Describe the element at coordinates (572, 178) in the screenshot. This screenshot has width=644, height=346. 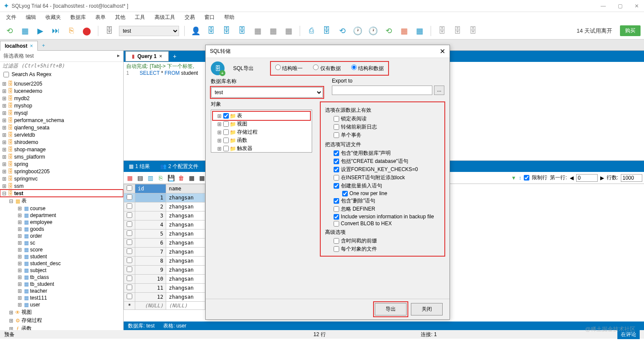
I see `prev-icon: ◀` at that location.